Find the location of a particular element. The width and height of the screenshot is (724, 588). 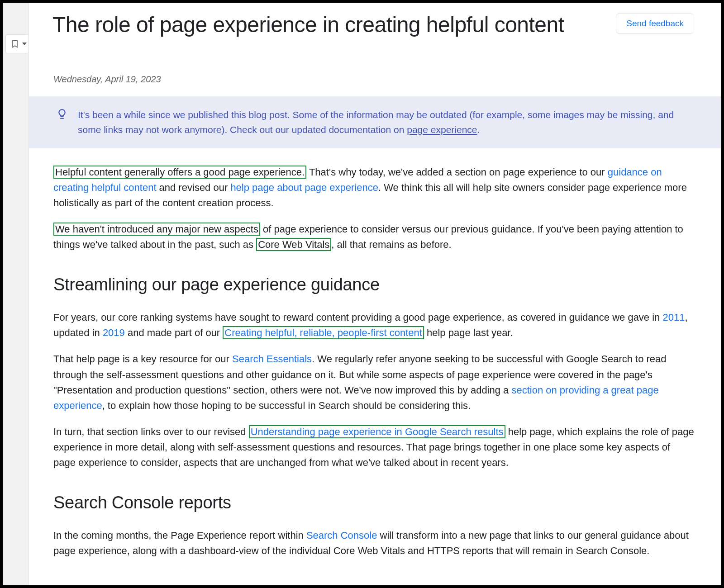

p3-t1: For years, our core ranking systems have… is located at coordinates (358, 318).